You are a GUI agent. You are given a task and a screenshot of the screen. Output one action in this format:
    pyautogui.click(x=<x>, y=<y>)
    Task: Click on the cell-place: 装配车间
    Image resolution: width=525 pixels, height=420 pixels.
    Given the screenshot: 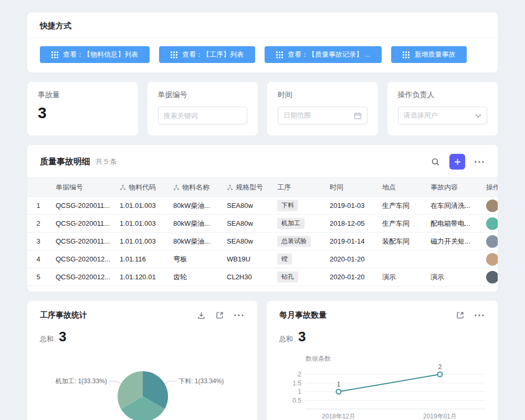 What is the action you would take?
    pyautogui.click(x=400, y=242)
    